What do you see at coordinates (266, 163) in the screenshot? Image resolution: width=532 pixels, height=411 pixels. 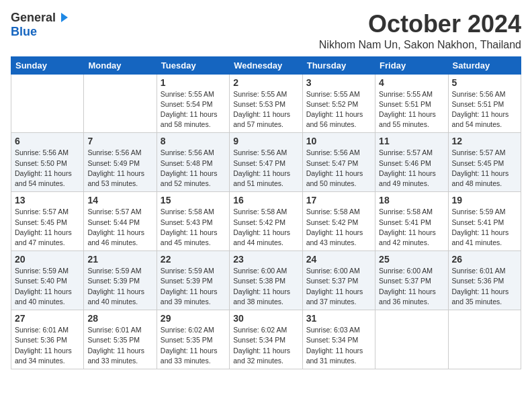 I see `calendar-week-row: 6Sunrise: 5:56 AMSunset: 5:50 PMDaylight…` at bounding box center [266, 163].